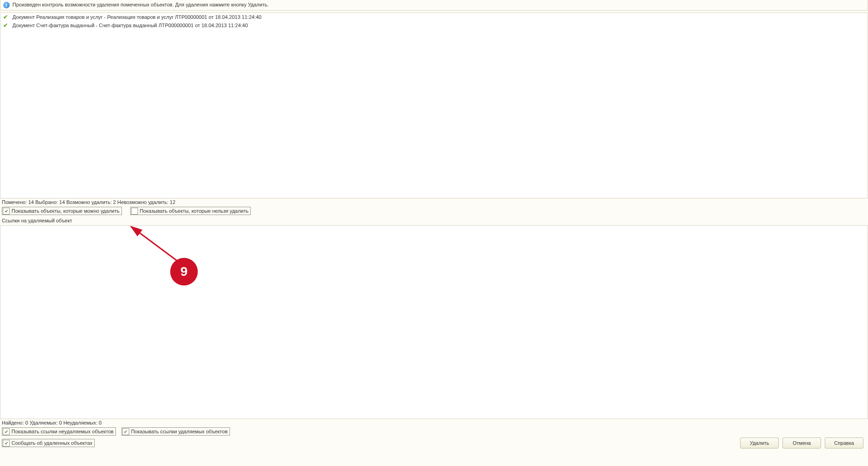  I want to click on button-label: Справка, so click(844, 443).